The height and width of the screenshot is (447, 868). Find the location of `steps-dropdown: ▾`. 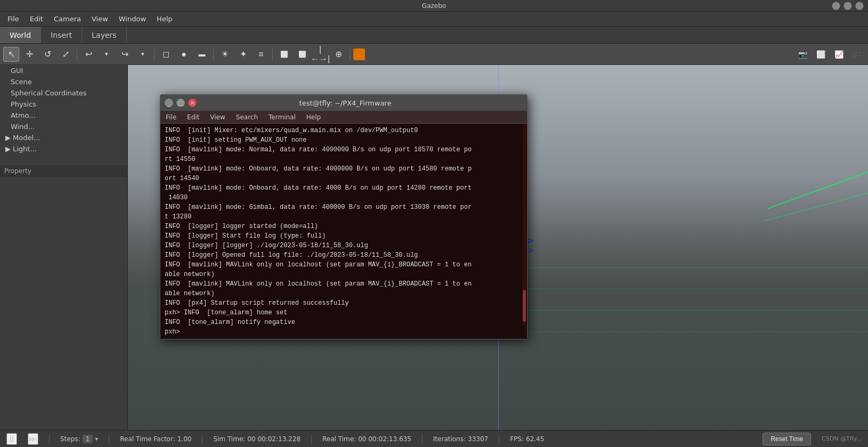

steps-dropdown: ▾ is located at coordinates (96, 439).